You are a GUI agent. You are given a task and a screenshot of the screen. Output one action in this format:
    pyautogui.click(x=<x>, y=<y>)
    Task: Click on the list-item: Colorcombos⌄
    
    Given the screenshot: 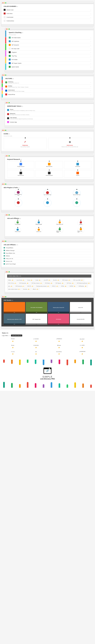 What is the action you would take?
    pyautogui.click(x=48, y=21)
    